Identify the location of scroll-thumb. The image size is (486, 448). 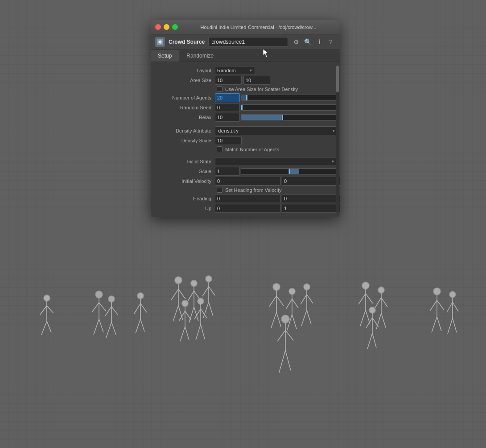
(338, 79).